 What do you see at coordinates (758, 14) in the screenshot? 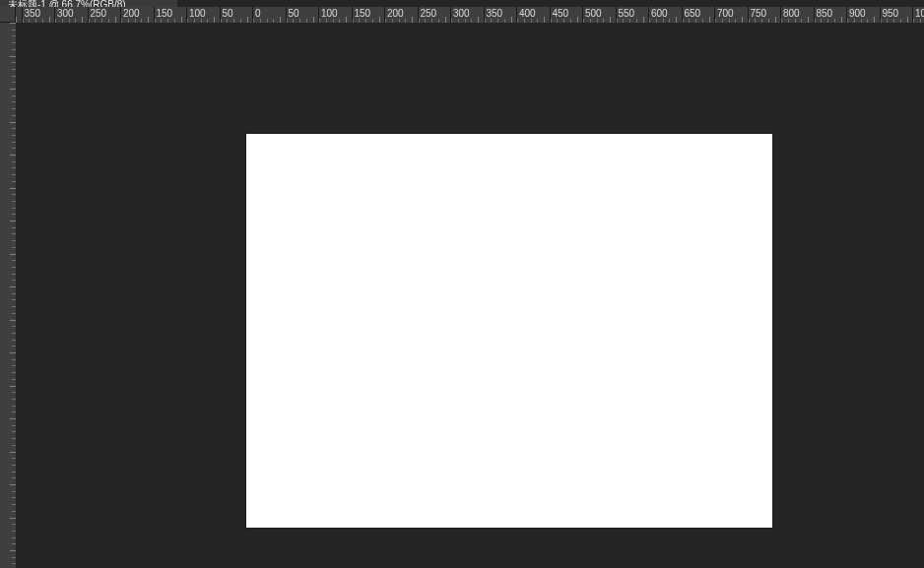
I see `ruler-h-label: 750` at bounding box center [758, 14].